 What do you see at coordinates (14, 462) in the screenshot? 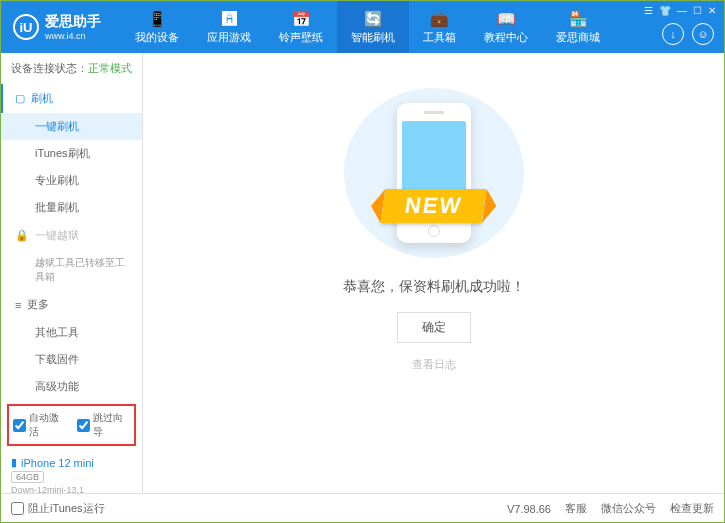
I see `device-icon: ▮` at bounding box center [14, 462].